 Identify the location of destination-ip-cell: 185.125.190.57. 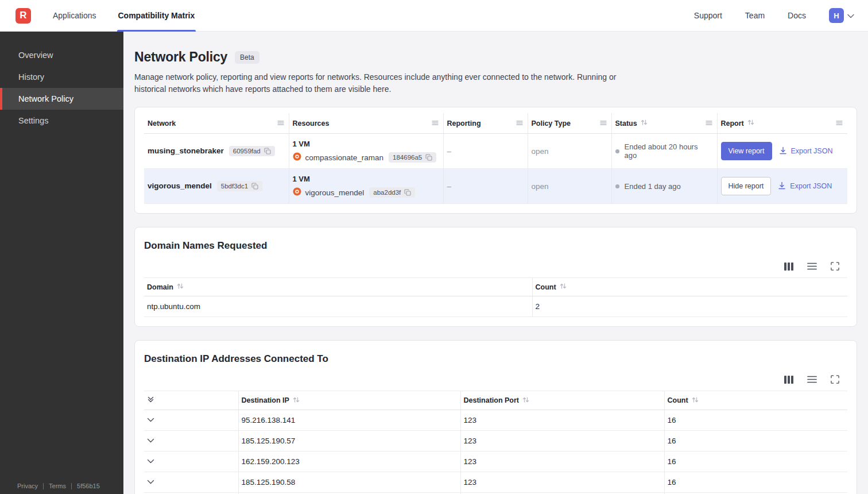
(349, 441).